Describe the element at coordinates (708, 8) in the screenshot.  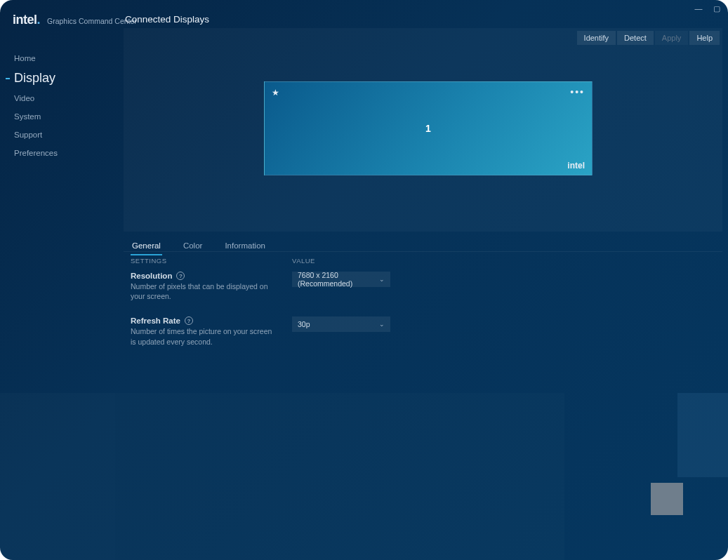
I see `window-controls: — ▢` at that location.